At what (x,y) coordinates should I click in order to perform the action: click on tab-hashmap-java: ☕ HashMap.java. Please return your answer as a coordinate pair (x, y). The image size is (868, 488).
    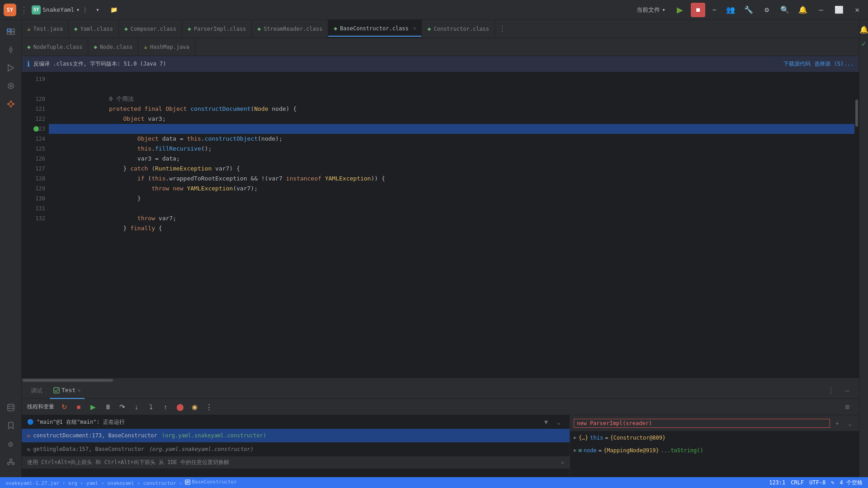
    Looking at the image, I should click on (167, 47).